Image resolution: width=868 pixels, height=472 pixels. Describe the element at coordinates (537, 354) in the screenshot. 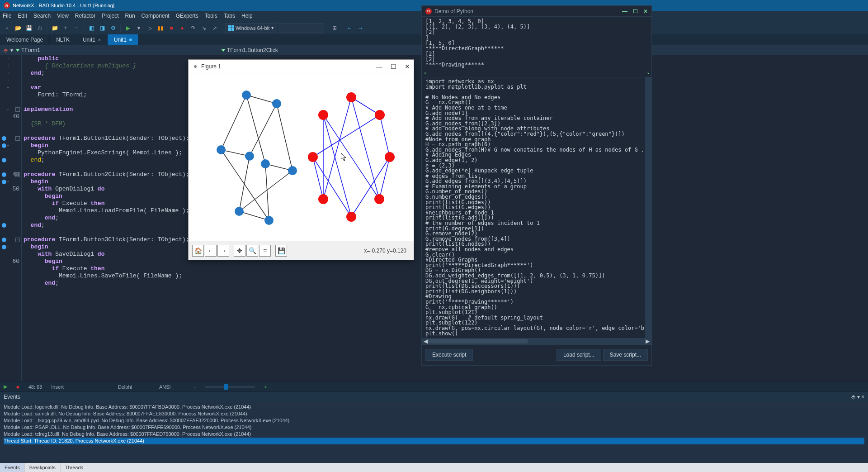

I see `pydemo-buttons: Execute script Load script... Save scrip…` at that location.